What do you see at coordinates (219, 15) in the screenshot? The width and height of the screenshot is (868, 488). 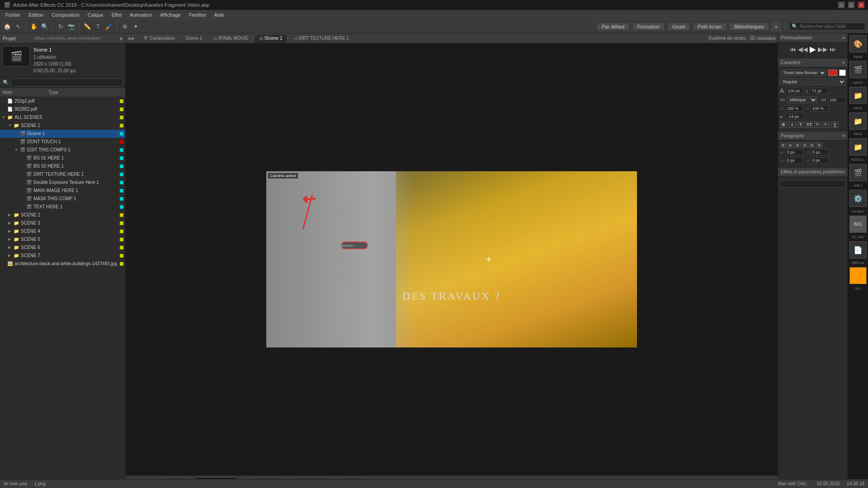 I see `menu-aide: Aide` at bounding box center [219, 15].